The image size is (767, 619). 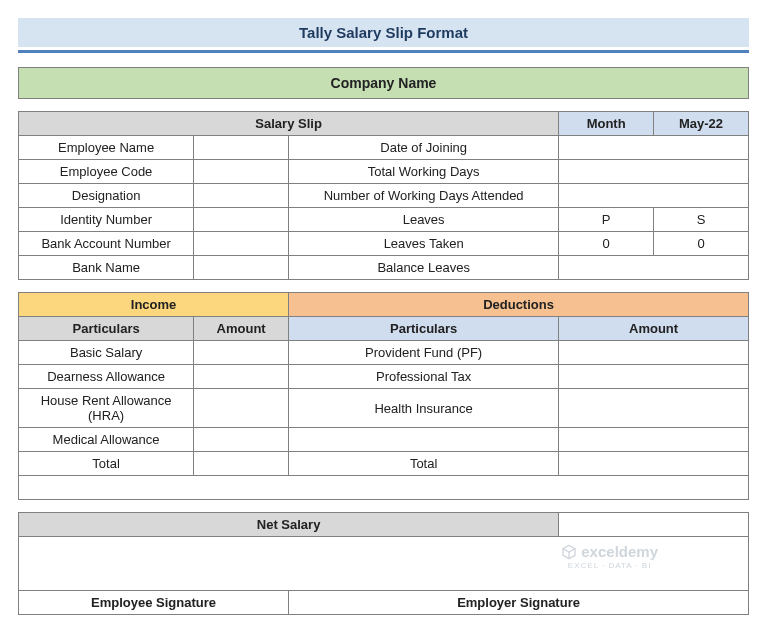 I want to click on spacer-row, so click(x=384, y=488).